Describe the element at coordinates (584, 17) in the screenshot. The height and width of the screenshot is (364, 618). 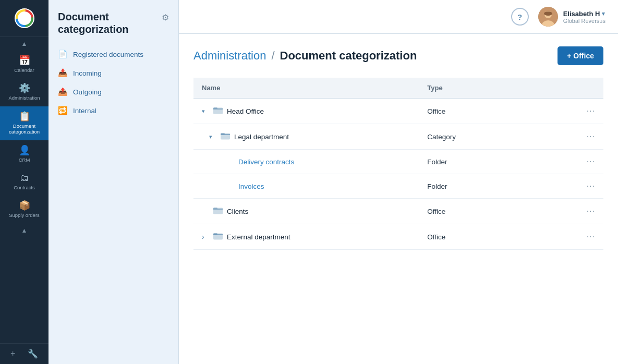
I see `user-info: Elisabeth H ▾ Global Reversus` at that location.